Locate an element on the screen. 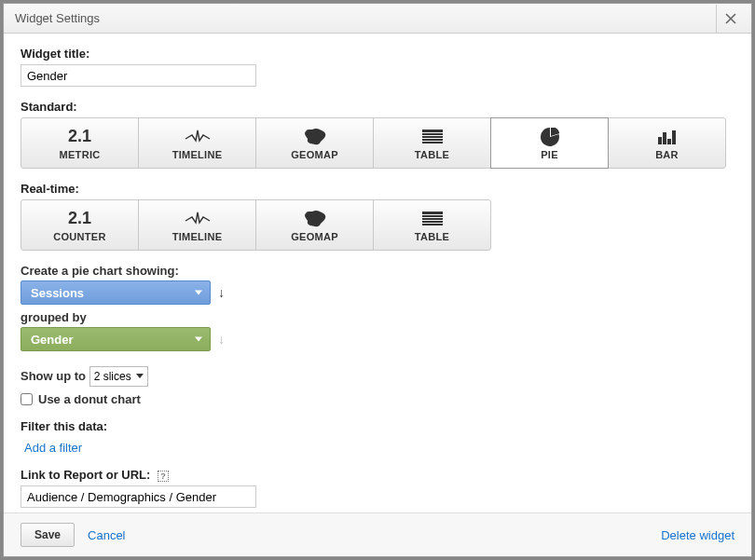 This screenshot has height=560, width=755. pie-metric-label: Create a pie chart showing: is located at coordinates (378, 270).